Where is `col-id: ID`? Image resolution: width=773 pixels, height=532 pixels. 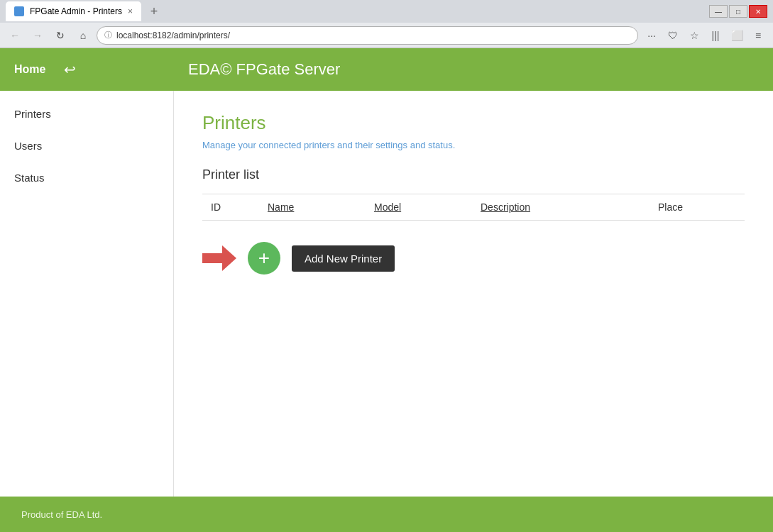 col-id: ID is located at coordinates (231, 207).